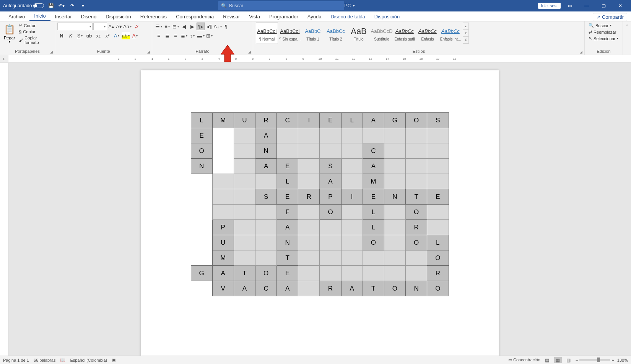 Image resolution: width=631 pixels, height=364 pixels. Describe the element at coordinates (24, 6) in the screenshot. I see `autosave-toggle: Autoguardado` at that location.